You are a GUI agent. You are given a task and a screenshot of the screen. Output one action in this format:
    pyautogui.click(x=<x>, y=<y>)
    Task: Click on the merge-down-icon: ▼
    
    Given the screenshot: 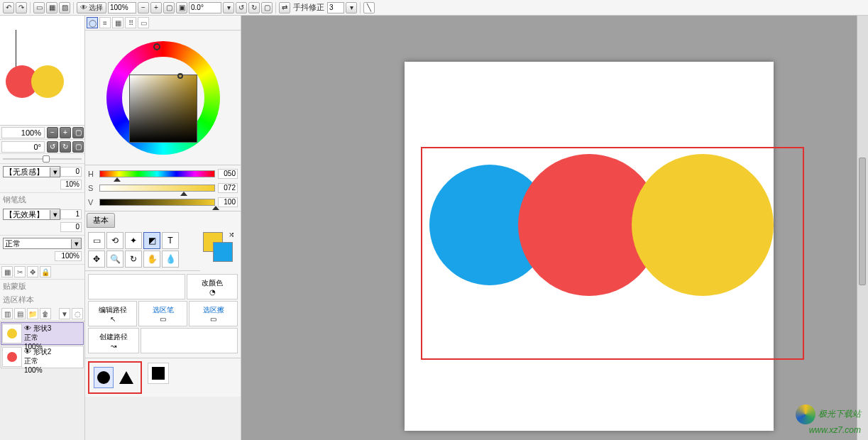 What is the action you would take?
    pyautogui.click(x=65, y=314)
    